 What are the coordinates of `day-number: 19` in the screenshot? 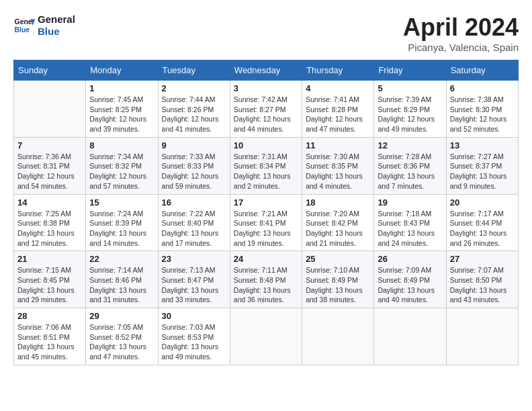 It's located at (410, 203).